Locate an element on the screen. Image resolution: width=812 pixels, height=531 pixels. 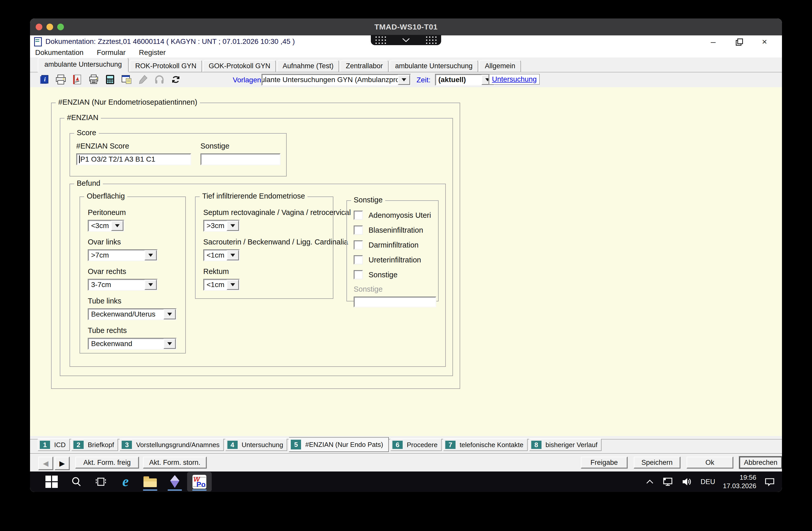
notification-center-icon is located at coordinates (770, 482).